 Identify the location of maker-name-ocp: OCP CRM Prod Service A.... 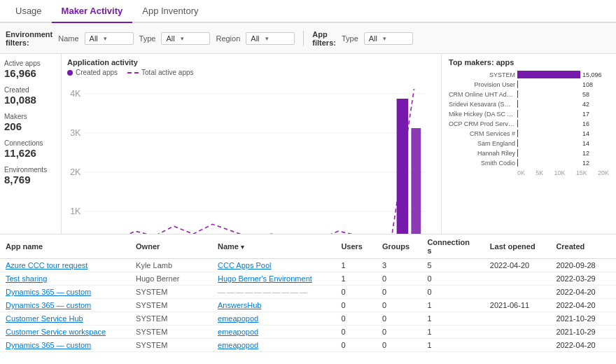
(482, 124).